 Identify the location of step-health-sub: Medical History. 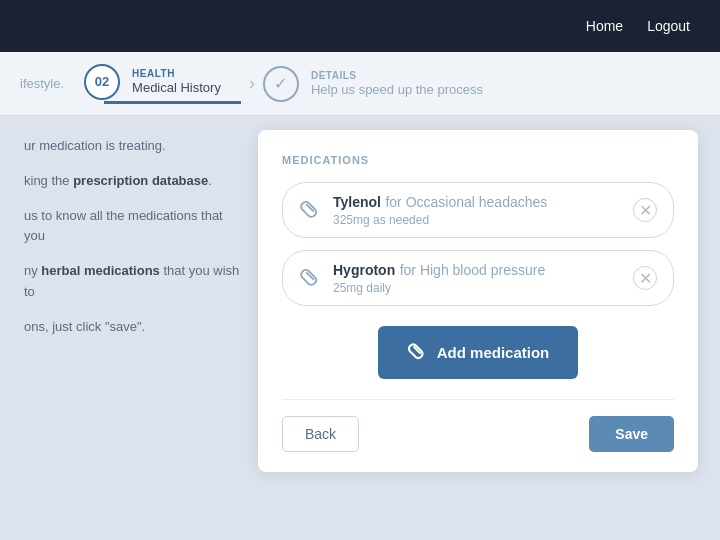
(176, 88).